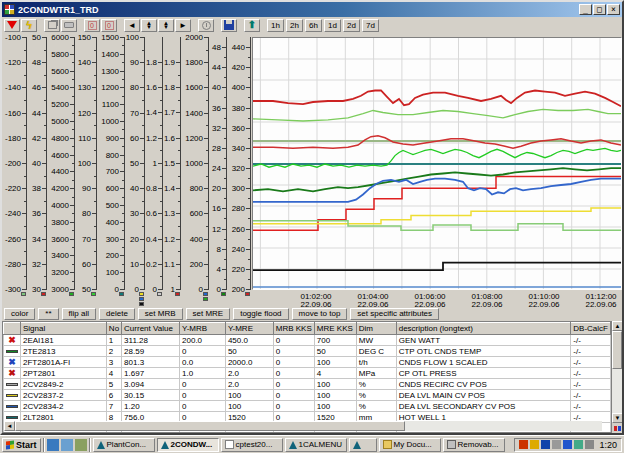 The width and height of the screenshot is (624, 453). What do you see at coordinates (410, 445) in the screenshot?
I see `taskbar-task-mydocu: My Docu...` at bounding box center [410, 445].